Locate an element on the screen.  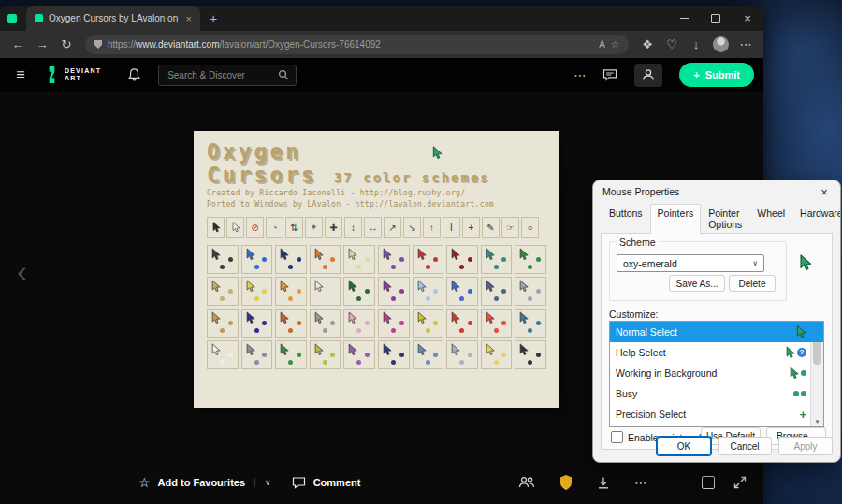
comment-button: Comment is located at coordinates (327, 482).